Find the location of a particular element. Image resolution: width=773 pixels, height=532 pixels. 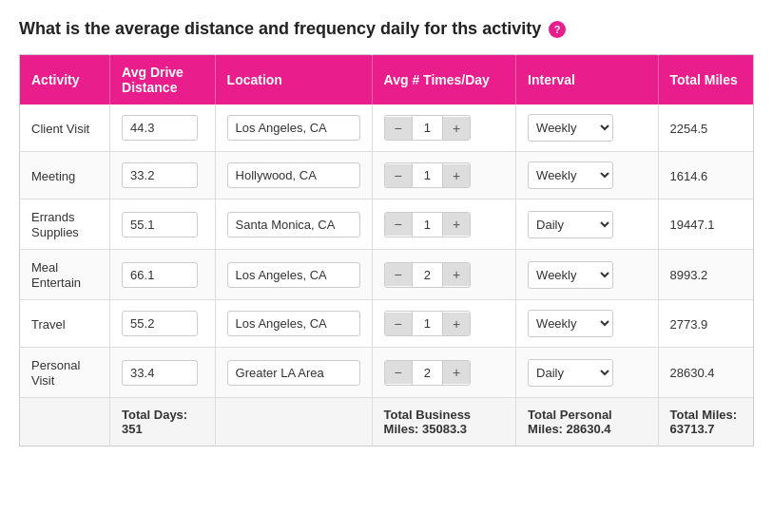

cell-activity: Meal Entertain is located at coordinates (65, 276).